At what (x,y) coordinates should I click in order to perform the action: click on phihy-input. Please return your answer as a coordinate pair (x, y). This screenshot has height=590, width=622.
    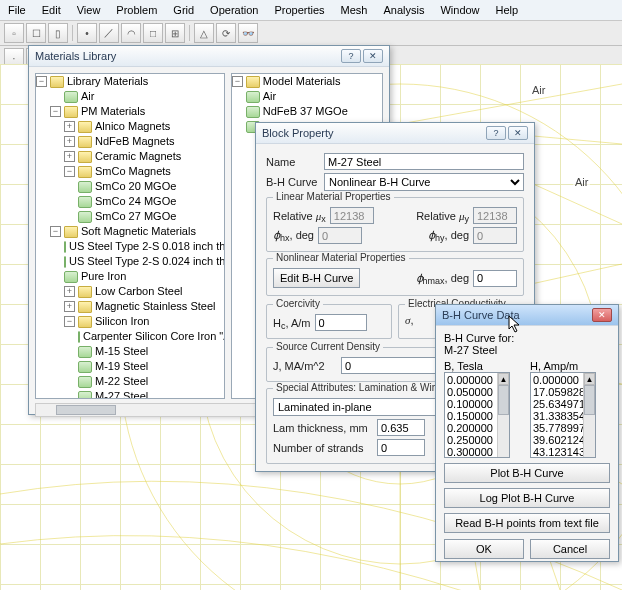
    Looking at the image, I should click on (495, 236).